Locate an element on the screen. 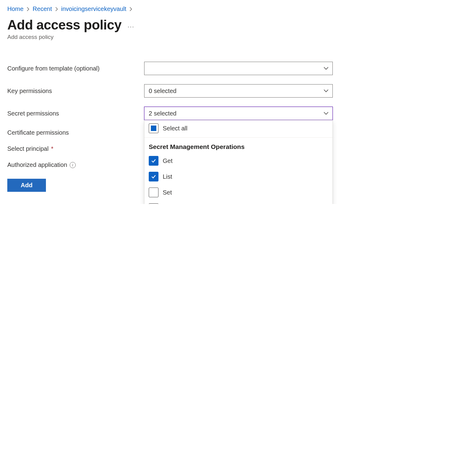  authorized-application-label: Authorized application i is located at coordinates (76, 165).